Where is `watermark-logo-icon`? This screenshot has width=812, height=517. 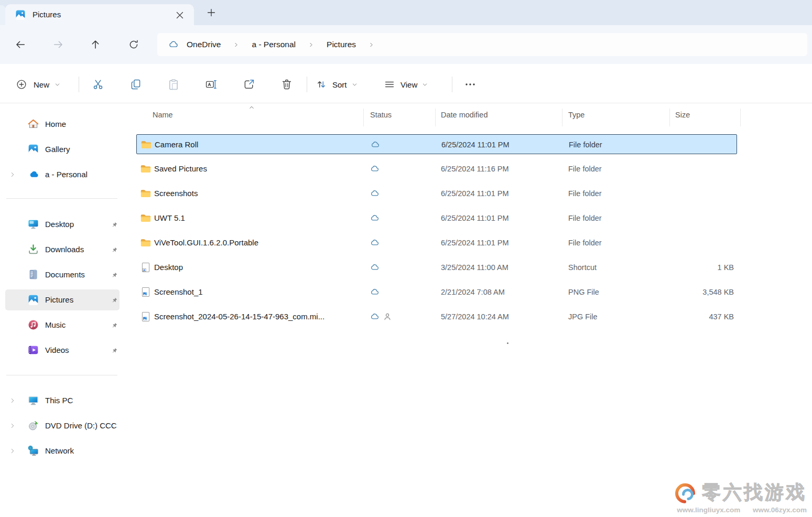
watermark-logo-icon is located at coordinates (685, 493).